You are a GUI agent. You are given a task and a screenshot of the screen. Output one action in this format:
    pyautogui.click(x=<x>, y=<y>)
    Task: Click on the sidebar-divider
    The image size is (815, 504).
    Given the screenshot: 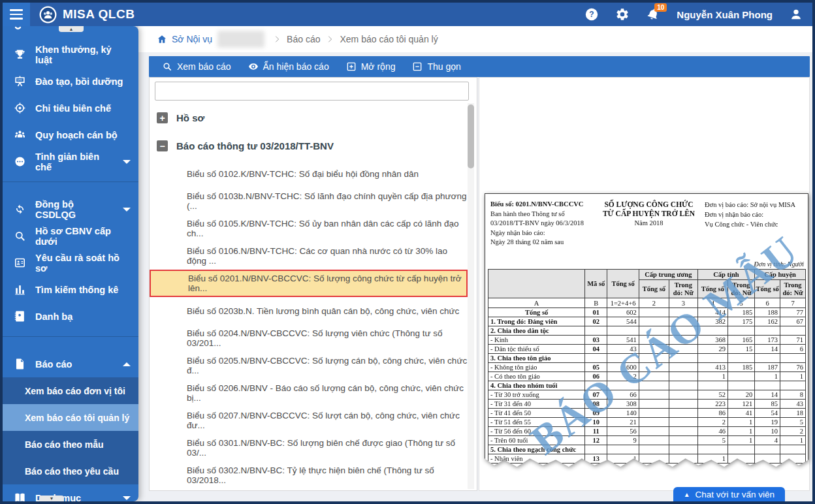 What is the action you would take?
    pyautogui.click(x=71, y=343)
    